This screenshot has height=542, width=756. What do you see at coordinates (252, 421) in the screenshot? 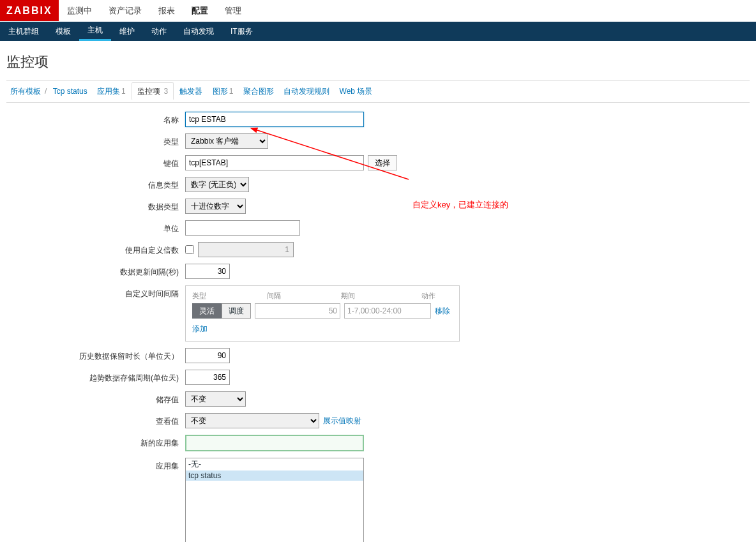
I see `show-value-select: 不变` at bounding box center [252, 421].